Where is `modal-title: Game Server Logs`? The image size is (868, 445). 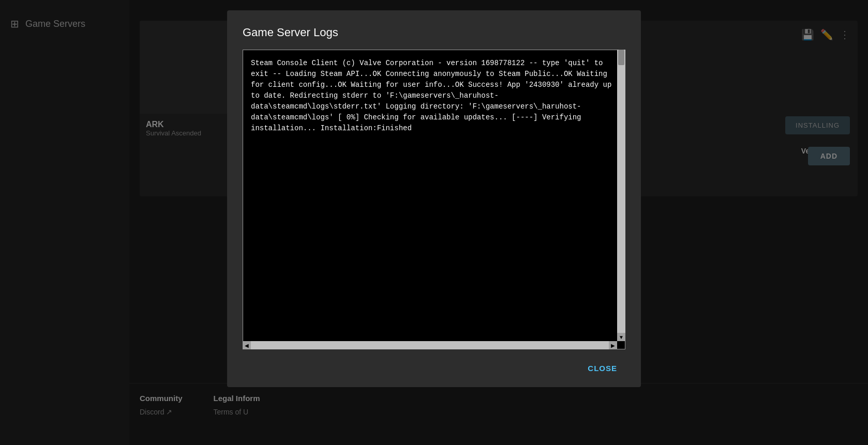 modal-title: Game Server Logs is located at coordinates (434, 33).